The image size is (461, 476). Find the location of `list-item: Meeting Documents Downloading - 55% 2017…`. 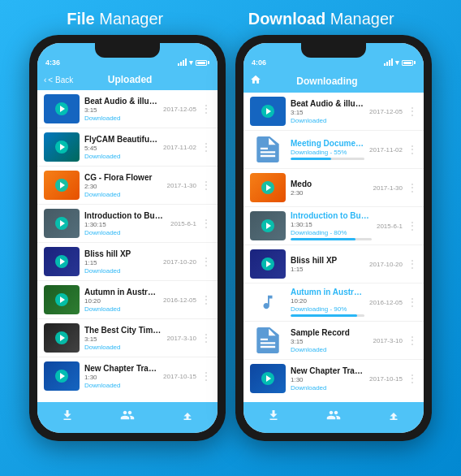

list-item: Meeting Documents Downloading - 55% 2017… is located at coordinates (334, 149).